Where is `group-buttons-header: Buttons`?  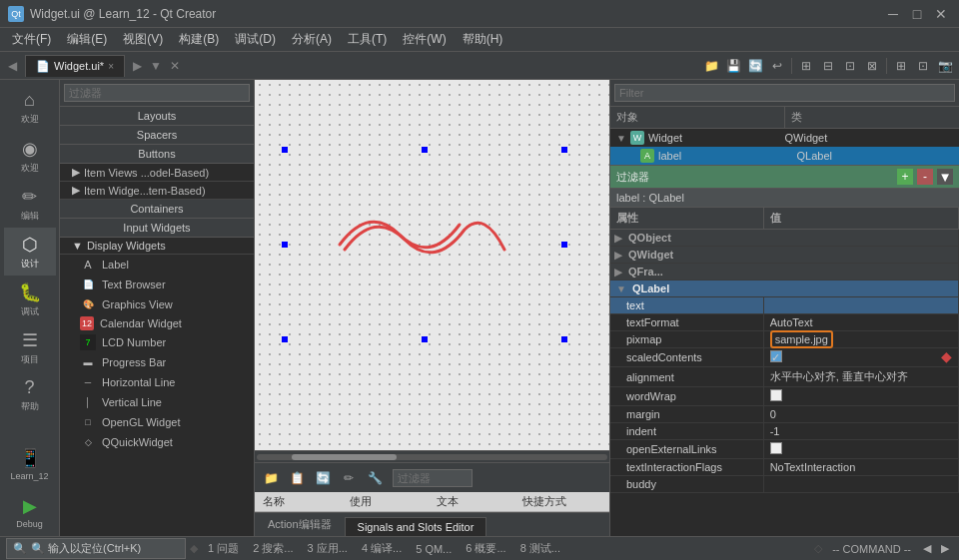
group-buttons-header: Buttons is located at coordinates (157, 154).